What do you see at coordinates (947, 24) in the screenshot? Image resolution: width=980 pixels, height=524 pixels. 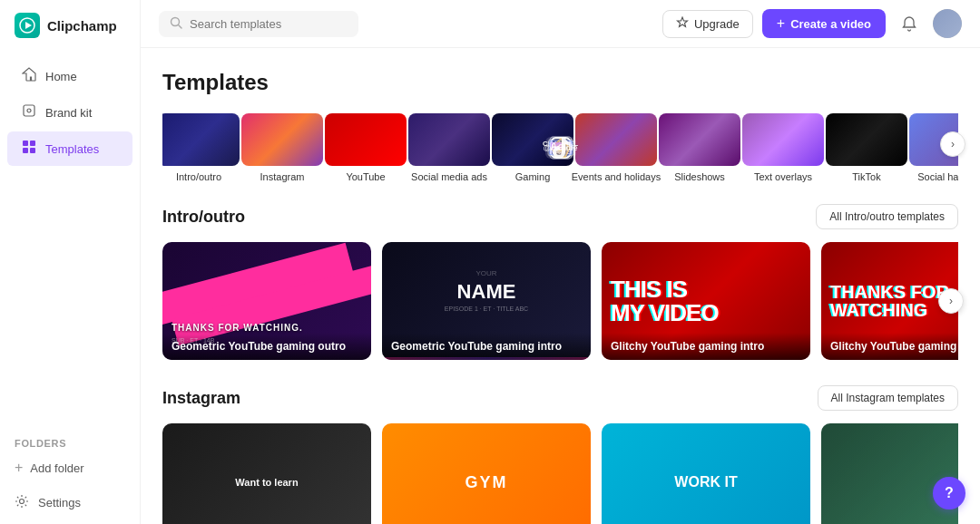 I see `avatar-image` at bounding box center [947, 24].